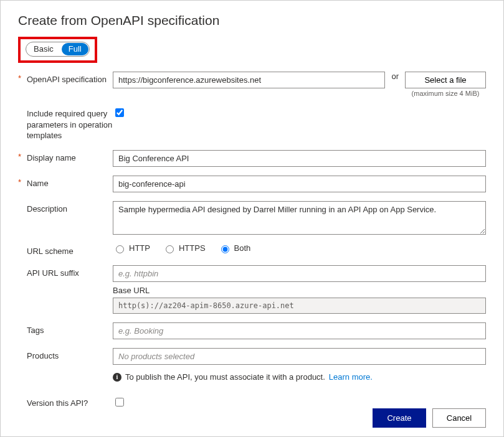 The image size is (504, 437). What do you see at coordinates (252, 418) in the screenshot?
I see `footer-bar: Create Cancel` at bounding box center [252, 418].